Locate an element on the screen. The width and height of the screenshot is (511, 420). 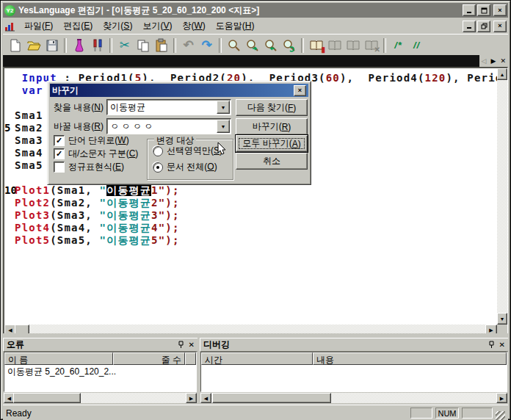
find-next-button: 다음 찾기(F) is located at coordinates (272, 107).